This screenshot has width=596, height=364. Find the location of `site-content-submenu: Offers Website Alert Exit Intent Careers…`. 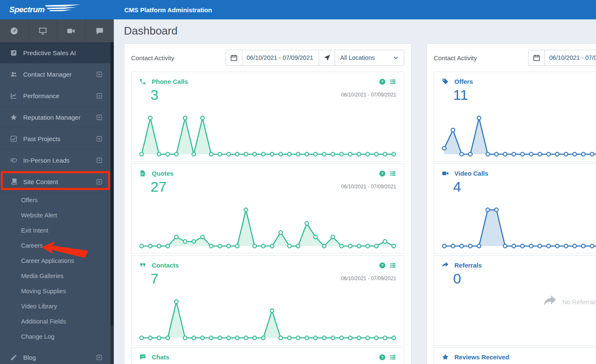

site-content-submenu: Offers Website Alert Exit Intent Careers… is located at coordinates (55, 268).